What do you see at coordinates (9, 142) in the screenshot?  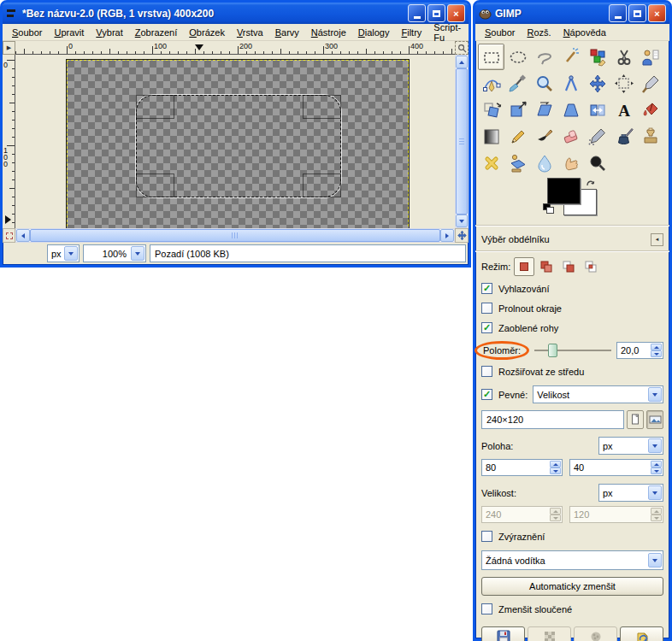 I see `vertical-ruler: 0100` at bounding box center [9, 142].